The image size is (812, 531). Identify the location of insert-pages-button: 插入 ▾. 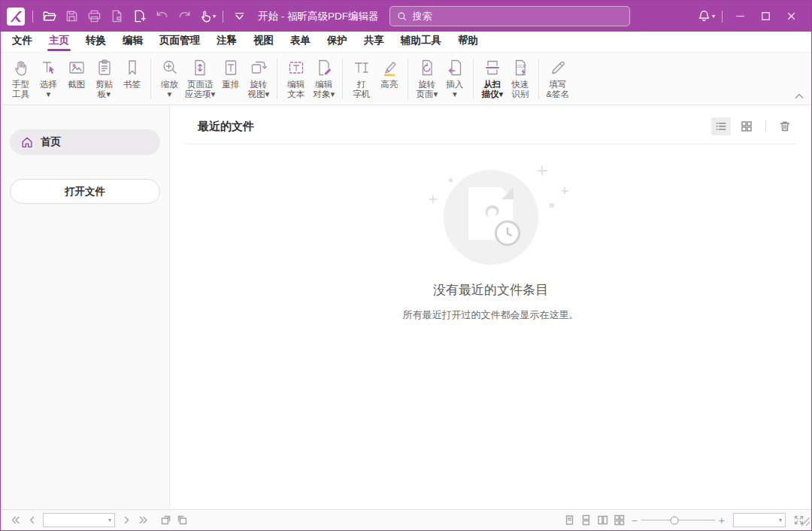
(454, 78).